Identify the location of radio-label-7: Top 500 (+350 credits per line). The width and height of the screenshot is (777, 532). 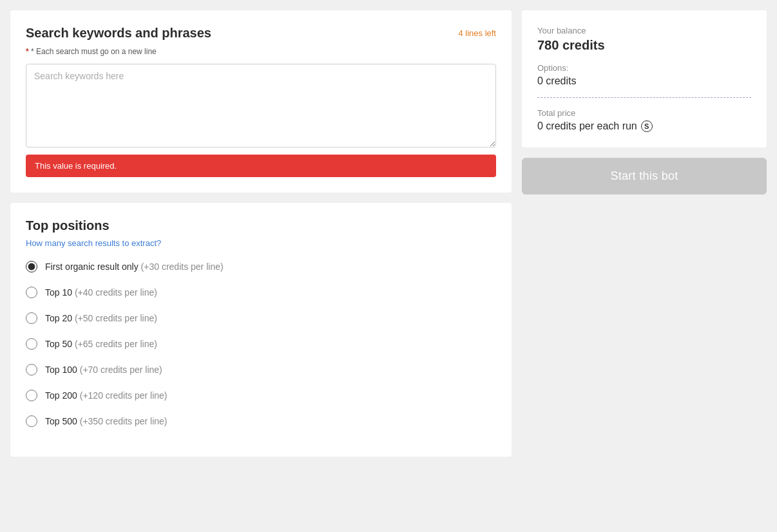
(106, 421).